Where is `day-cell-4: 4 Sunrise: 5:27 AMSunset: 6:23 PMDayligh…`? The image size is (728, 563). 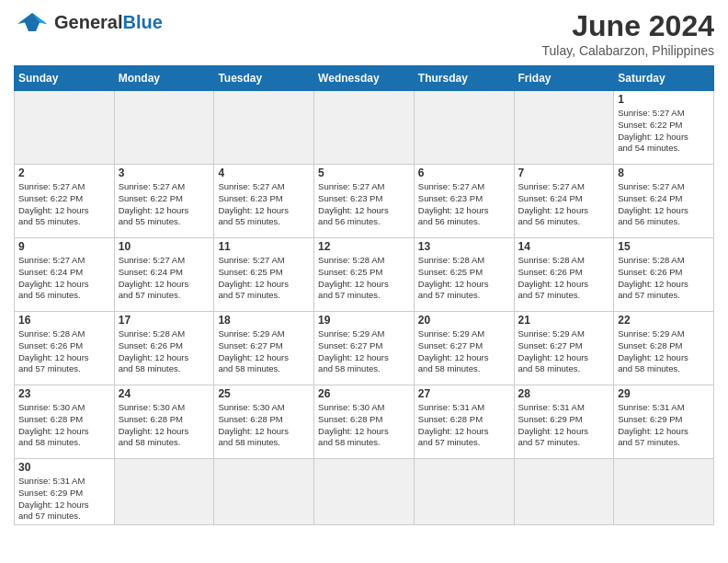
day-cell-4: 4 Sunrise: 5:27 AMSunset: 6:23 PMDayligh… is located at coordinates (265, 201).